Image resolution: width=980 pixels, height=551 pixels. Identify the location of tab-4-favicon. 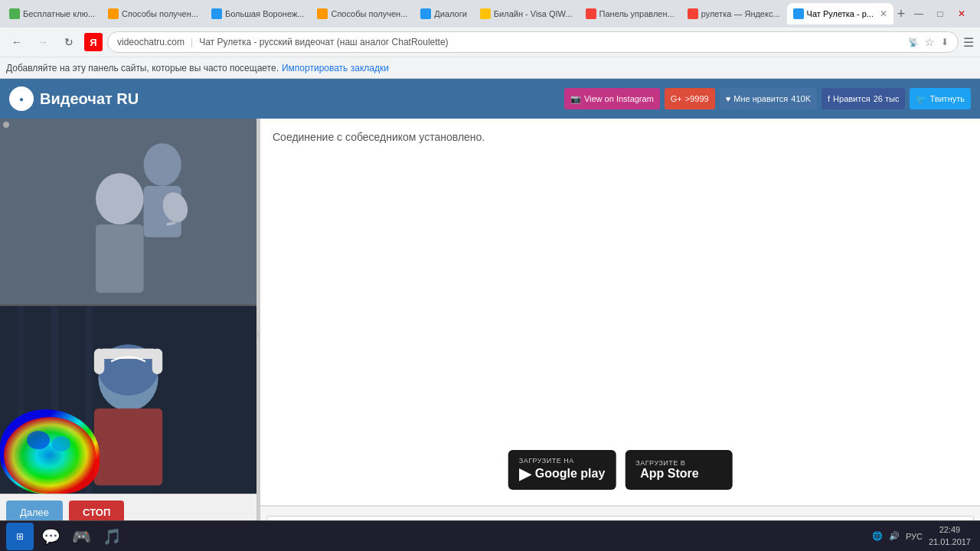
(322, 14).